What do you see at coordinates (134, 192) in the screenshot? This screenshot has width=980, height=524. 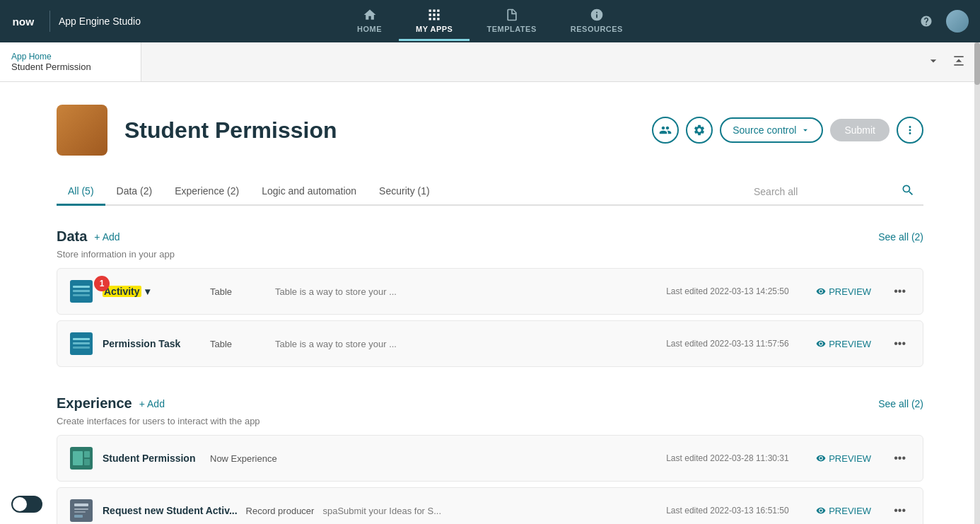 I see `tab-data: Data (2)` at bounding box center [134, 192].